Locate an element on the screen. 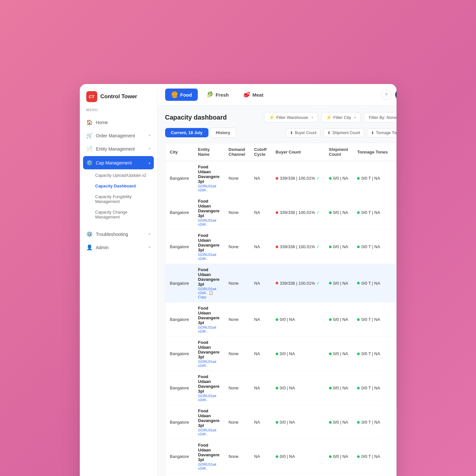 Image resolution: width=476 pixels, height=476 pixels. sub-item-capacity-change: Capacity Change Management is located at coordinates (118, 215).